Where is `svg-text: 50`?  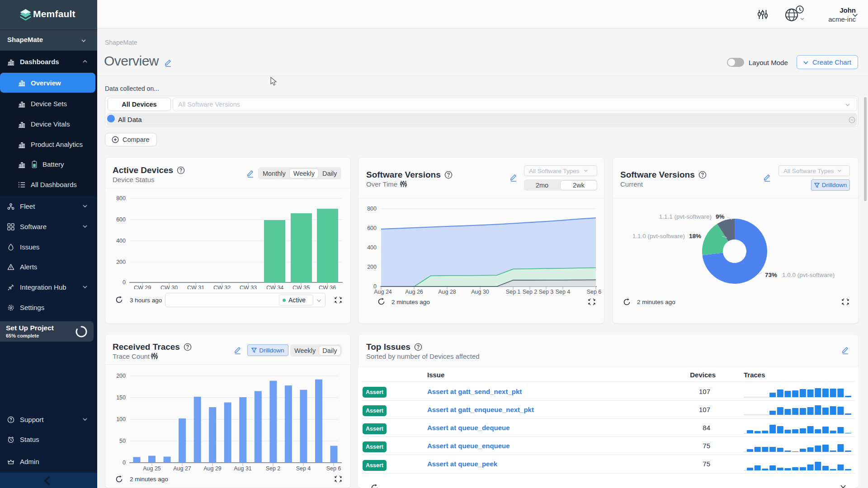
svg-text: 50 is located at coordinates (123, 441).